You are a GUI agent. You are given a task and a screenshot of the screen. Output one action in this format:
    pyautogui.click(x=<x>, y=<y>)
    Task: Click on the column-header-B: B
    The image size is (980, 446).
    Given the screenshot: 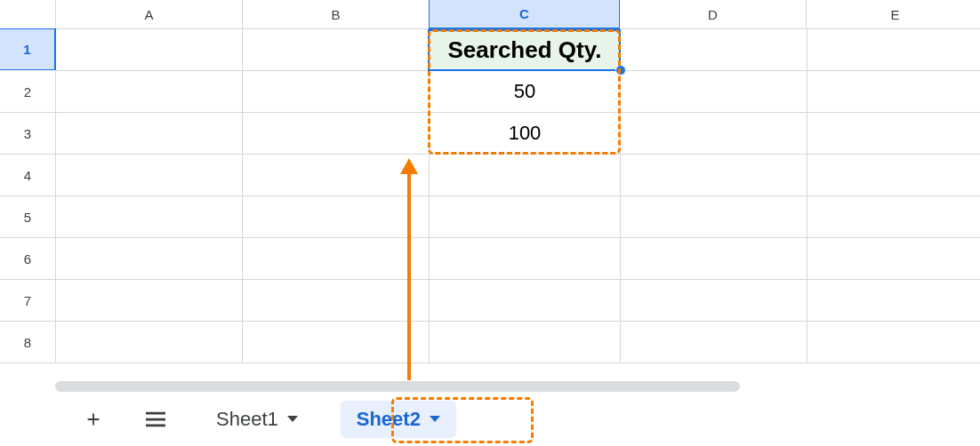 What is the action you would take?
    pyautogui.click(x=336, y=14)
    